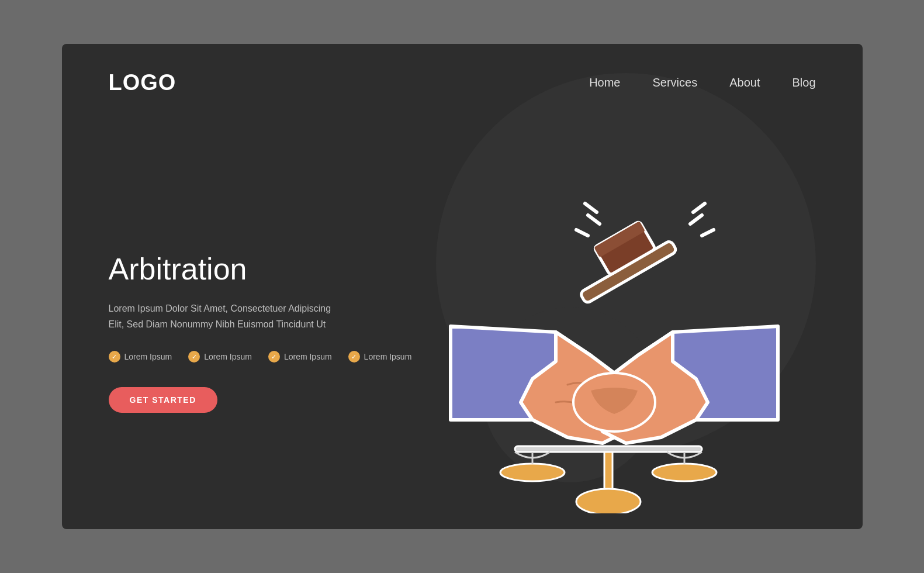  I want to click on hero-features: ✓ Lorem Ipsum ✓ Lorem Ipsum ✓ Lorem Ipsu…, so click(261, 357).